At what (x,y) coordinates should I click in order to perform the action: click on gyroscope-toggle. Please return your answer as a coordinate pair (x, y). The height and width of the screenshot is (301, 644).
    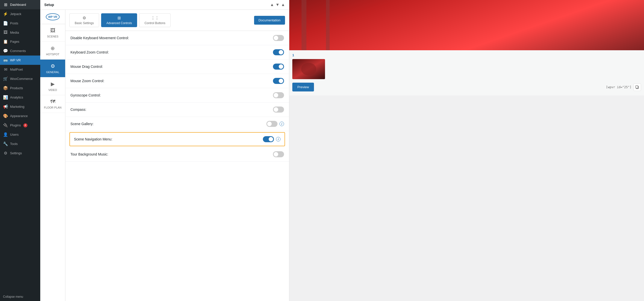
    Looking at the image, I should click on (278, 95).